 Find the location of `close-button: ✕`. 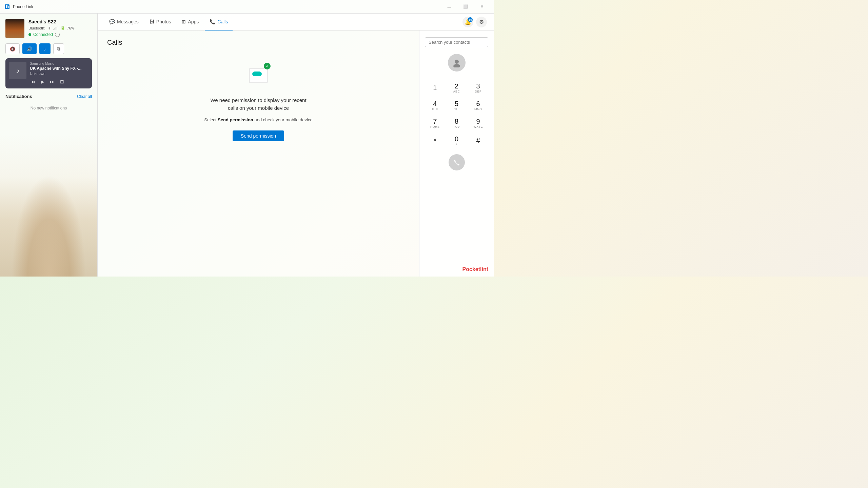

close-button: ✕ is located at coordinates (482, 7).